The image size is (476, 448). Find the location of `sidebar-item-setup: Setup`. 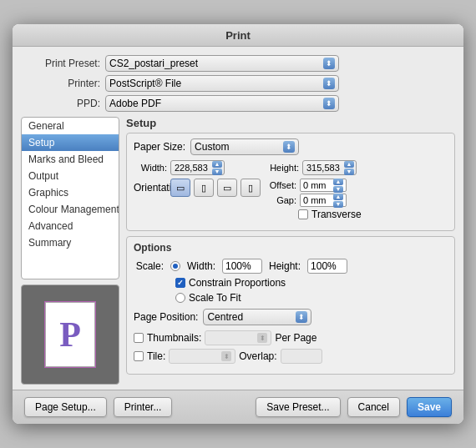

sidebar-item-setup: Setup is located at coordinates (70, 143).